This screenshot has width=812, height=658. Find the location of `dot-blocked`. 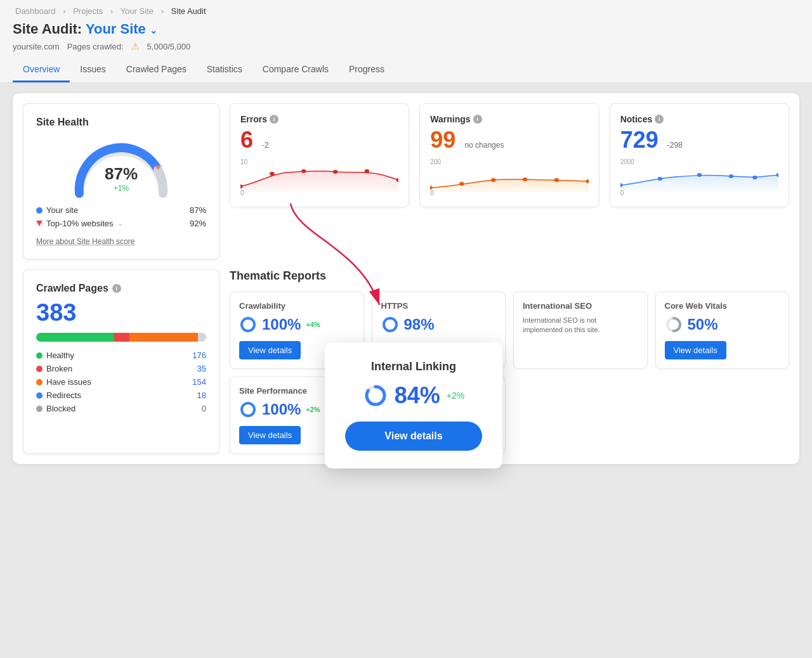

dot-blocked is located at coordinates (39, 409).